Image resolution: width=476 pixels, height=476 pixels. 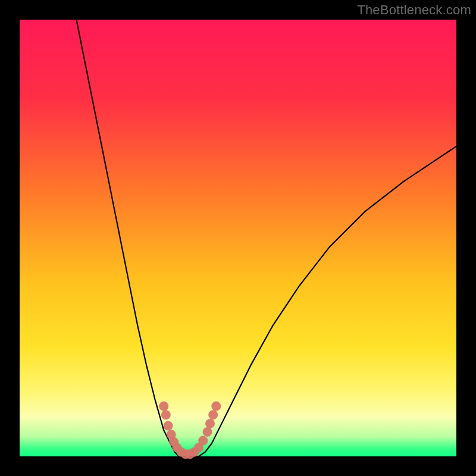 I want to click on attribution-text: TheBottleneck.com, so click(x=414, y=10).